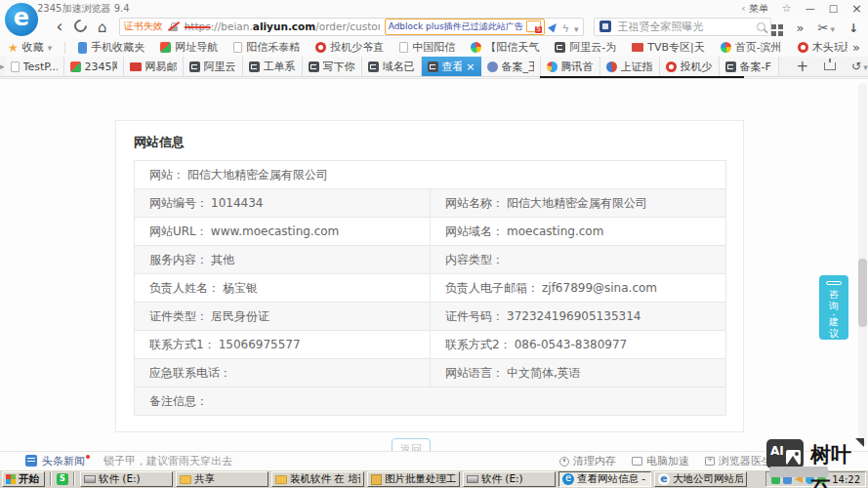  Describe the element at coordinates (236, 203) in the screenshot. I see `field-value: 1014434` at that location.